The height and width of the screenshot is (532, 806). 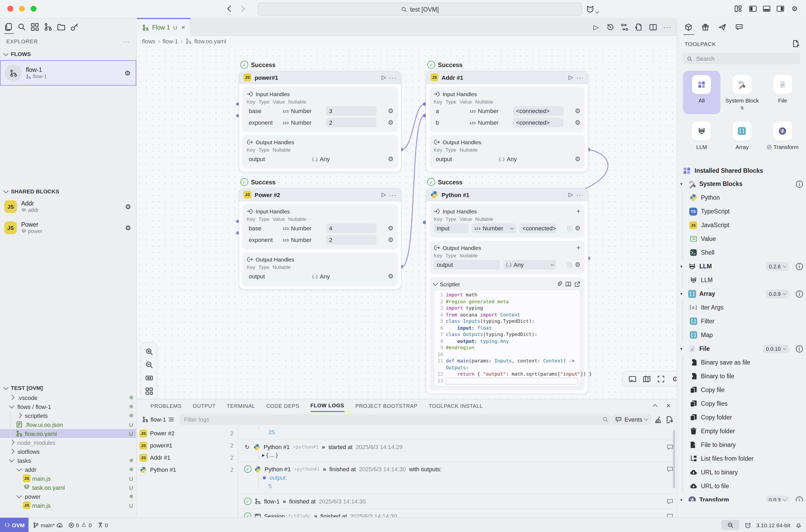 What do you see at coordinates (742, 362) in the screenshot?
I see `toolpack-block-binary-save-as-file: Binary save as file` at bounding box center [742, 362].